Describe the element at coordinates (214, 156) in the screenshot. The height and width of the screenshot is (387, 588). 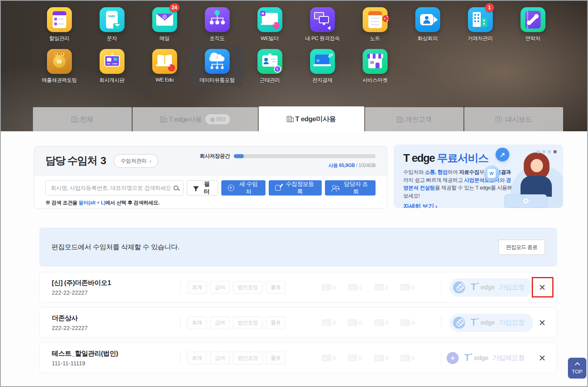
I see `storage-label: 회사저장공간` at that location.